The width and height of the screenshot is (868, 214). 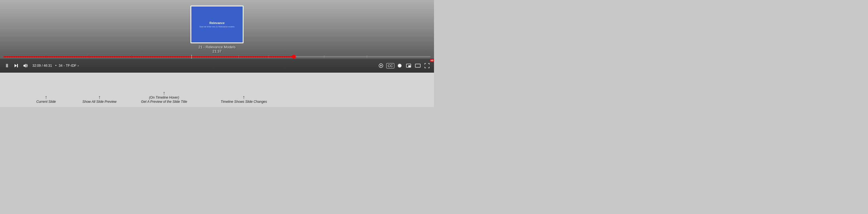 What do you see at coordinates (164, 98) in the screenshot?
I see `annotation-timeline-hover-line1: (On Timeline Hover)` at bounding box center [164, 98].